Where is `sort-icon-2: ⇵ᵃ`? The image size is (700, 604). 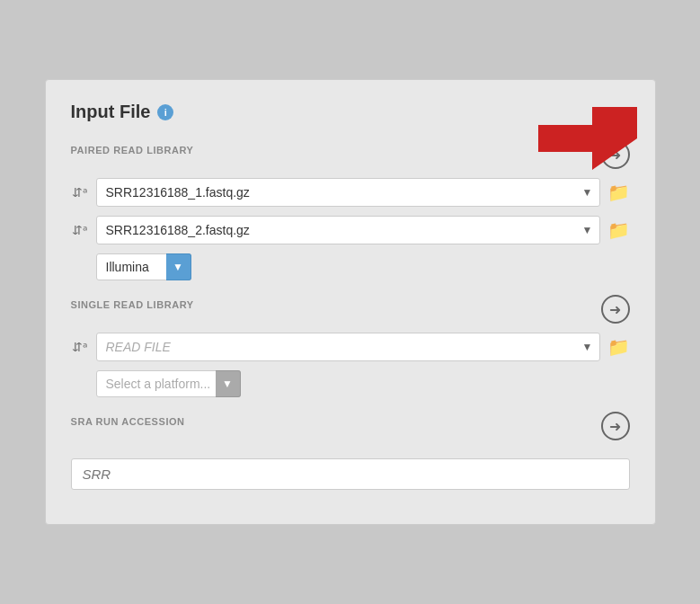
sort-icon-2: ⇵ᵃ is located at coordinates (80, 230).